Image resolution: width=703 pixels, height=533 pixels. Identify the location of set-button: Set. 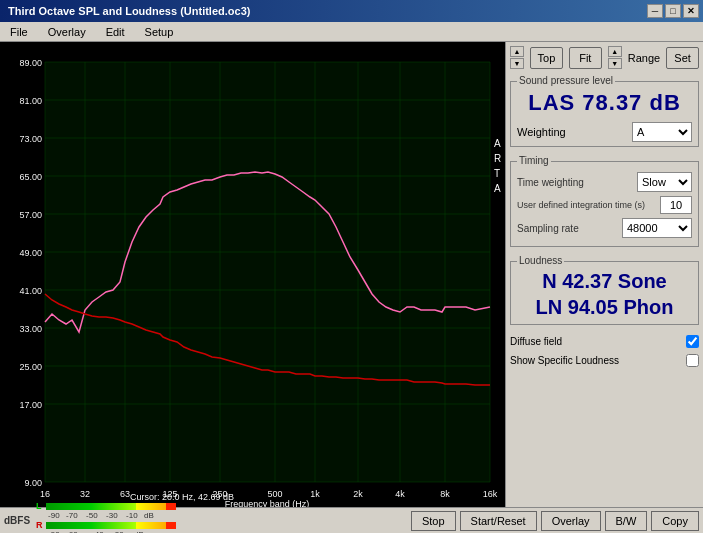
(682, 58).